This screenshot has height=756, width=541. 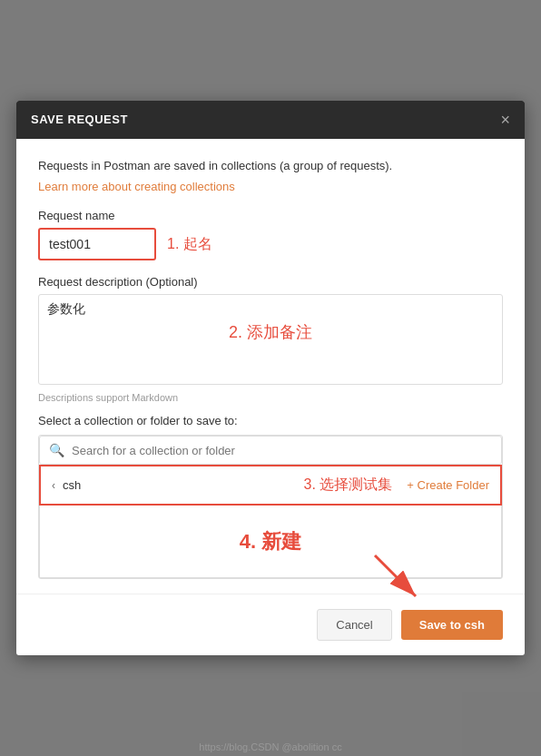 What do you see at coordinates (452, 624) in the screenshot?
I see `save-button: Save to csh` at bounding box center [452, 624].